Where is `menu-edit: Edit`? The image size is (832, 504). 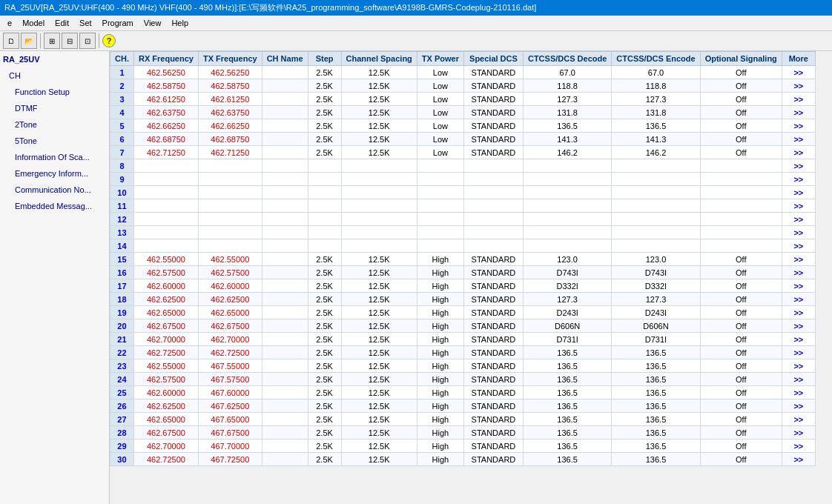
menu-edit: Edit is located at coordinates (62, 23).